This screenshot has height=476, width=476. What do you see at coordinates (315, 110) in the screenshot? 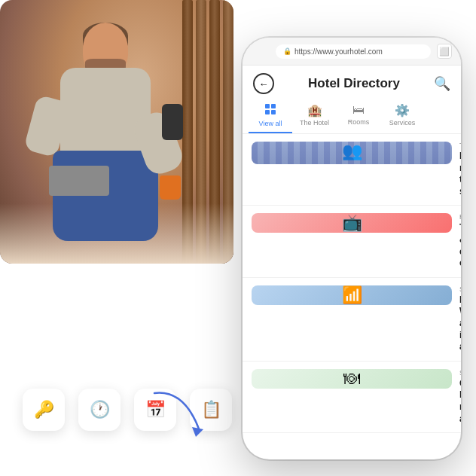
I see `hotel-icon: 🏨` at bounding box center [315, 110].